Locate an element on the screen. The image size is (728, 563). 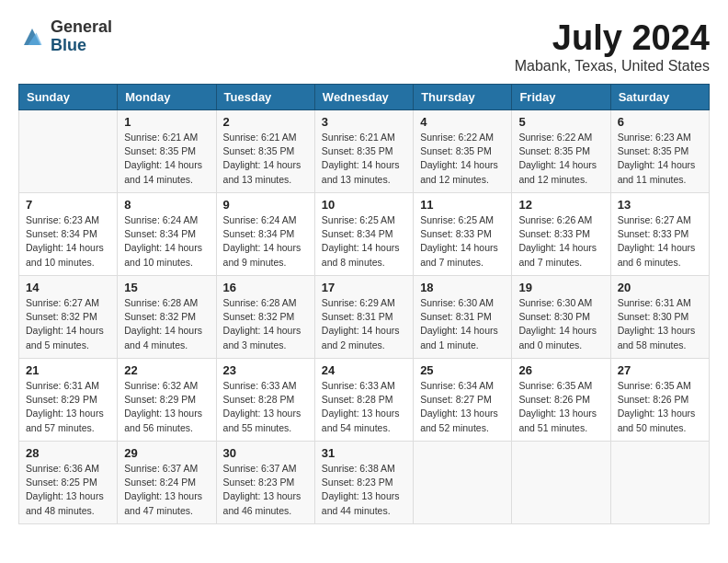
calendar-cell: 31Sunrise: 6:38 AM Sunset: 8:23 PM Dayli… is located at coordinates (364, 483).